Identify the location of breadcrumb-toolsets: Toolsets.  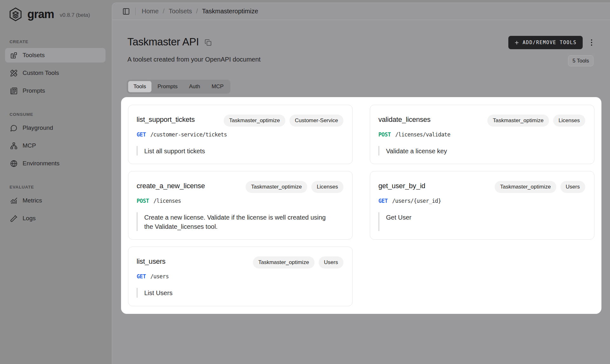
(180, 11).